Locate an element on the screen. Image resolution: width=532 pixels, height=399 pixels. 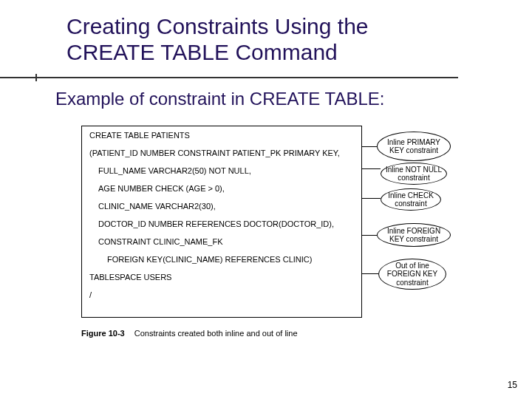
rule-line is located at coordinates (229, 78).